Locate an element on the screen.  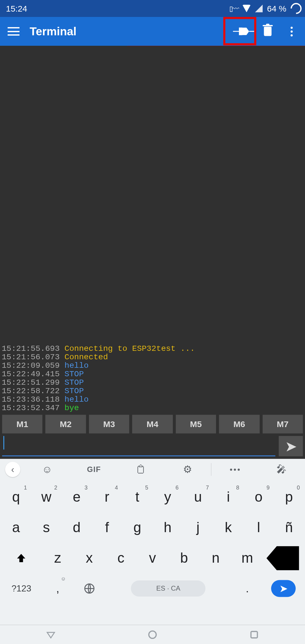
key-y: 6y is located at coordinates (168, 497).